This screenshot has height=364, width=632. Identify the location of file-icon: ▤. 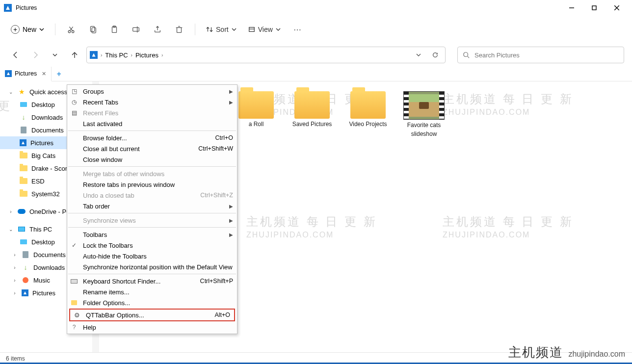
(74, 113).